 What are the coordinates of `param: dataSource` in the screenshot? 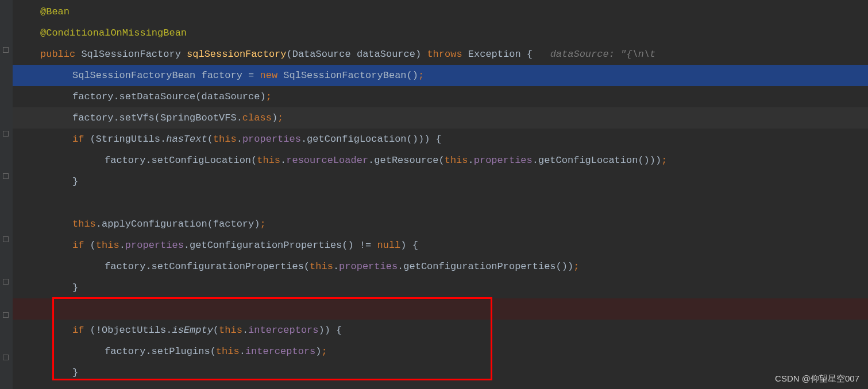 It's located at (386, 54).